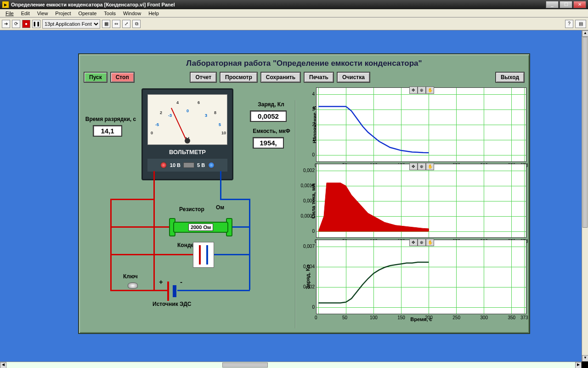  Describe the element at coordinates (569, 24) in the screenshot. I see `help-icon: ?` at that location.